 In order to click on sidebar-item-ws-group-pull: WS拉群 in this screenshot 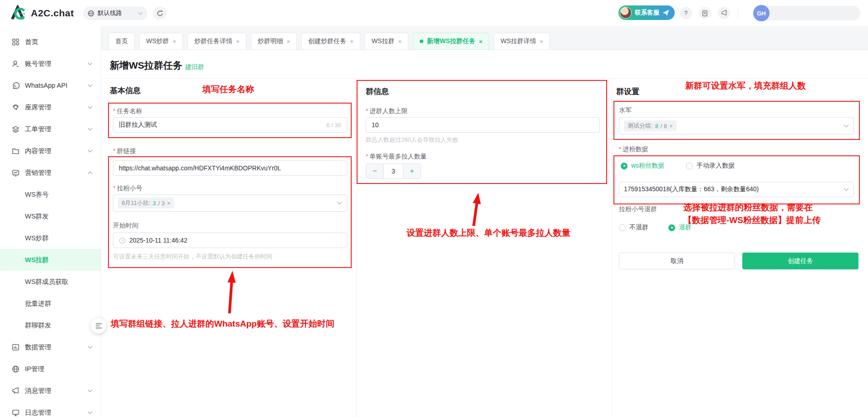, I will do `click(50, 260)`.